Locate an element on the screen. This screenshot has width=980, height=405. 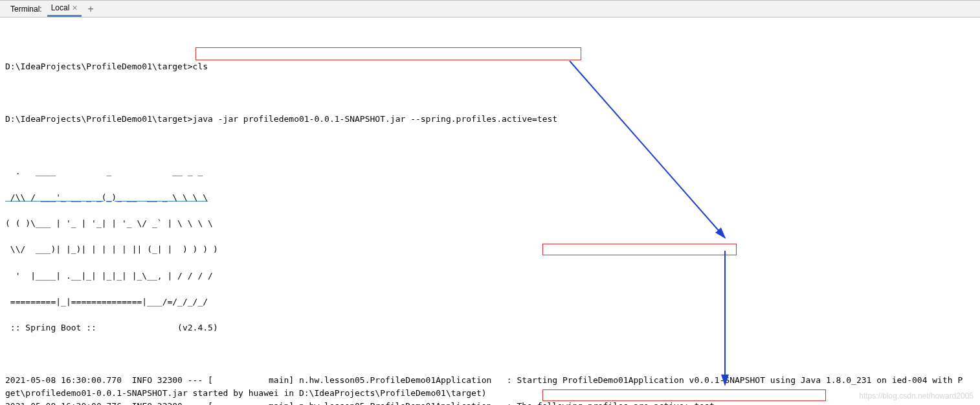
prompt-line: D:\IdeaProjects\ProfileDemo01\target>cls is located at coordinates (493, 67).